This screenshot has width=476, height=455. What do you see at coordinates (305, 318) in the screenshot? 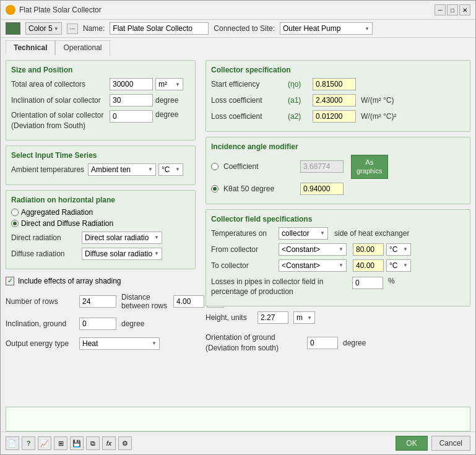
I see `height-unit-dropdown: m ▼` at bounding box center [305, 318].